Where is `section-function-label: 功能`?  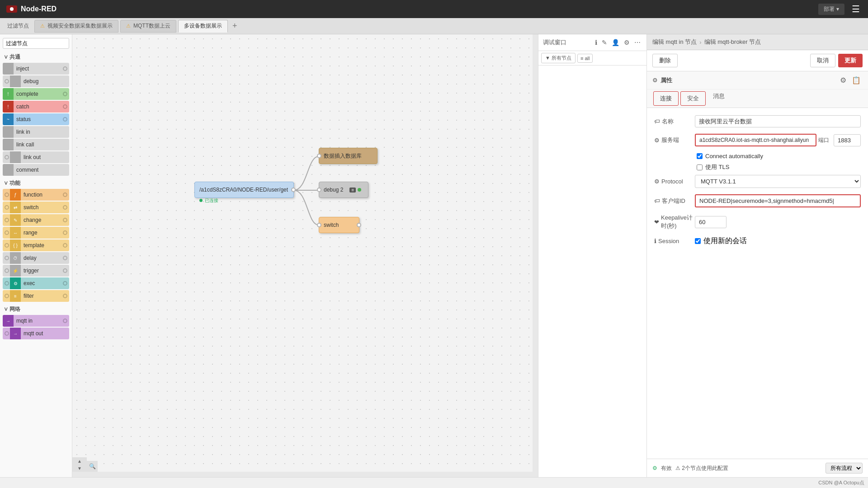
section-function-label: 功能 is located at coordinates (15, 183).